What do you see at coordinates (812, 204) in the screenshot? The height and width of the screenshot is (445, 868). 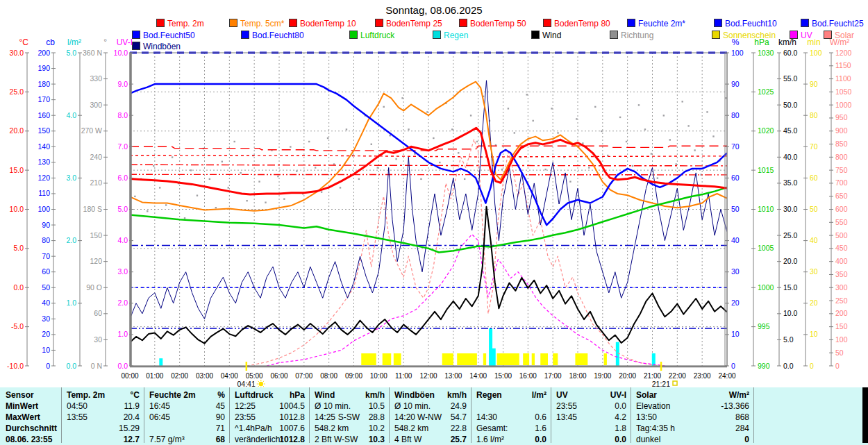 I see `axis-min: min1009080706050403020100` at bounding box center [812, 204].